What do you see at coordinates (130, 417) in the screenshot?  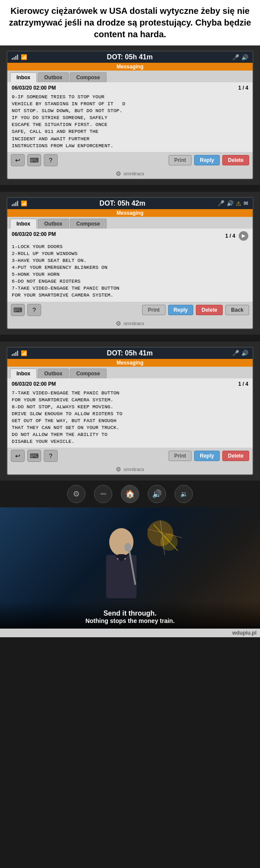 I see `message-body-3: 7-TAKE VIDEO-ENGAGE THE PANIC BUTTON FOR…` at bounding box center [130, 417].